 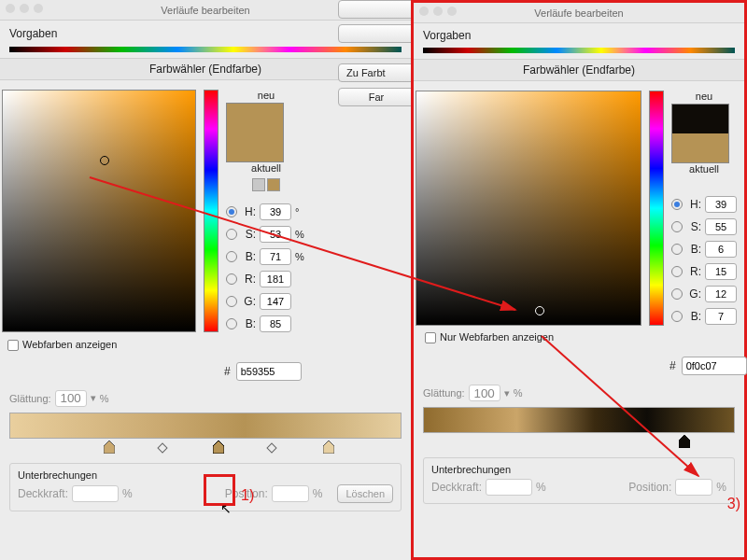 I want to click on nearest-swatch, so click(x=274, y=185).